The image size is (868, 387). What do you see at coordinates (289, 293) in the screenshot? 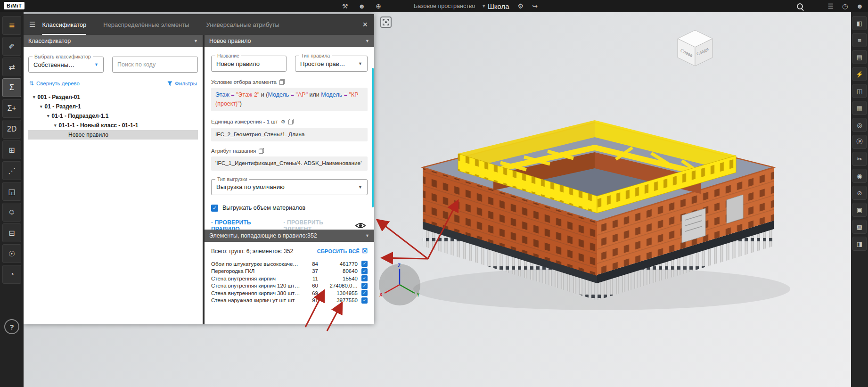
I see `element-row: Стена внутренняя кирпич 380 шт-шт6913049…` at bounding box center [289, 293].